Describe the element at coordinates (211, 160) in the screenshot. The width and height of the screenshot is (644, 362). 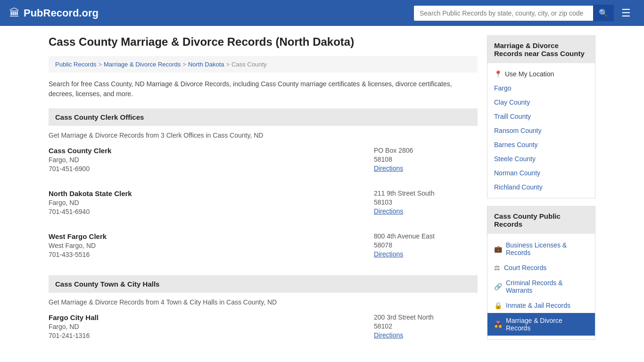
I see `clerk-1-city: Fargo, ND` at that location.